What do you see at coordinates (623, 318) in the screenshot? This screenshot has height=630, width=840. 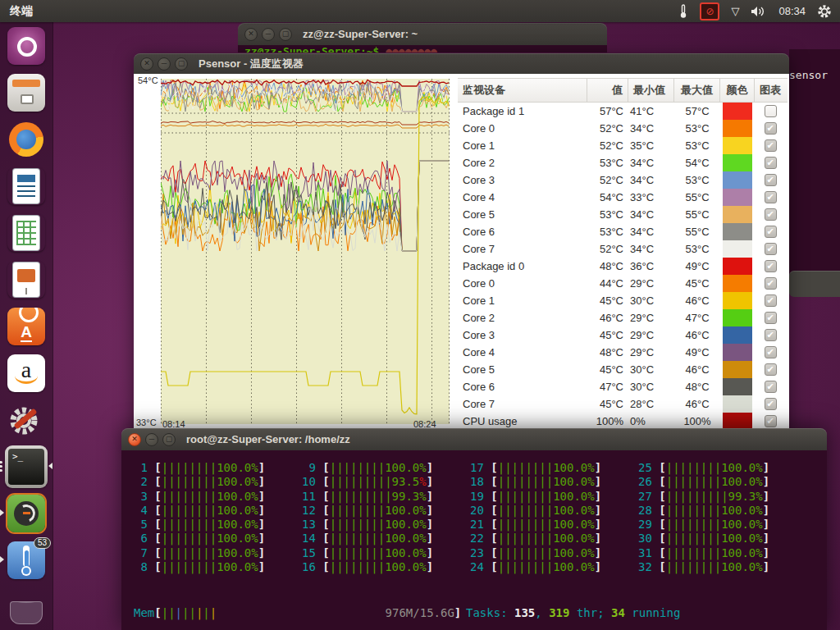 I see `sensor-row: Core 246°C29°C47°C✔` at bounding box center [623, 318].